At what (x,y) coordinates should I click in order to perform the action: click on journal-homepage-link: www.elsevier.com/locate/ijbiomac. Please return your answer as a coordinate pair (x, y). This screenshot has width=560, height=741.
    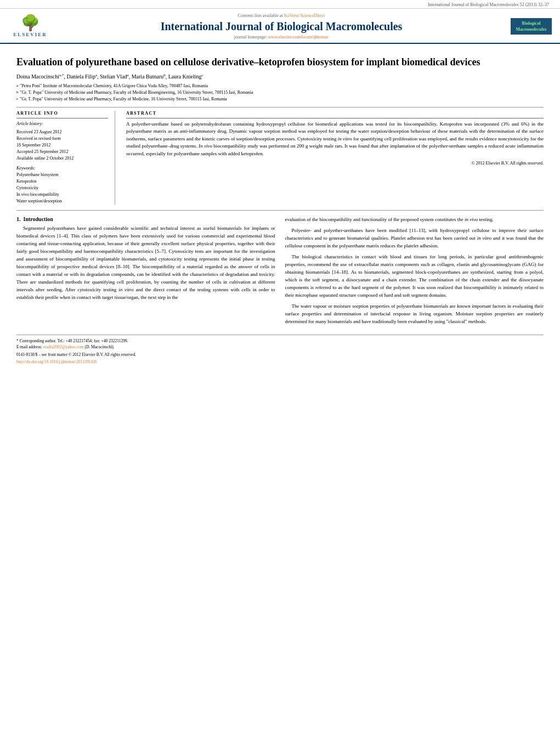
    Looking at the image, I should click on (298, 37).